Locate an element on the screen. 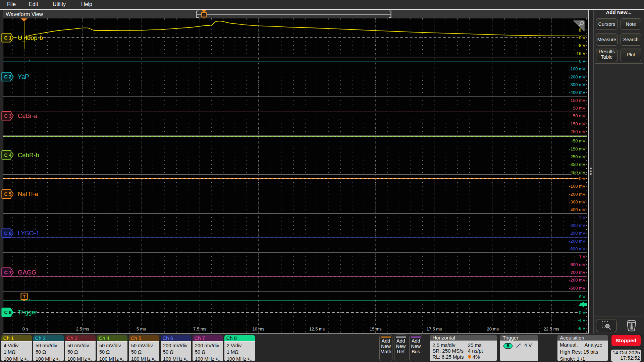 This screenshot has width=644, height=362. svg-text: Trigger is located at coordinates (28, 312).